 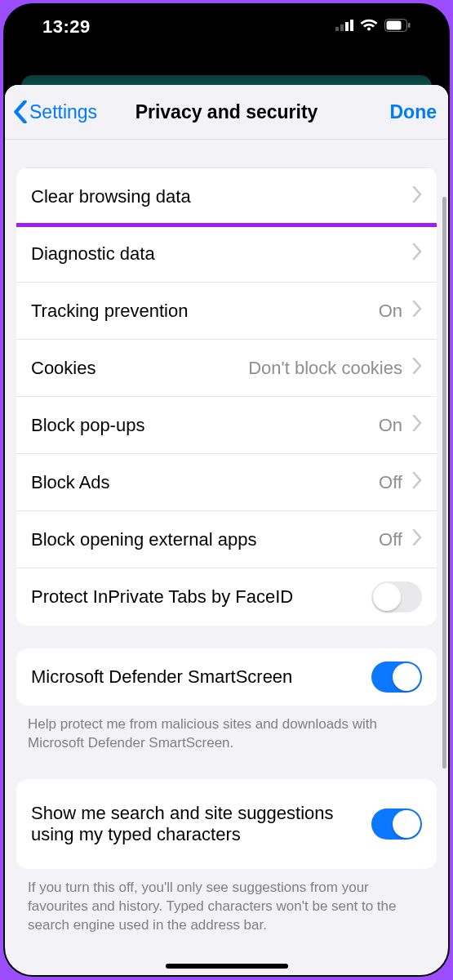 I want to click on row-label: Block pop-ups, so click(x=200, y=425).